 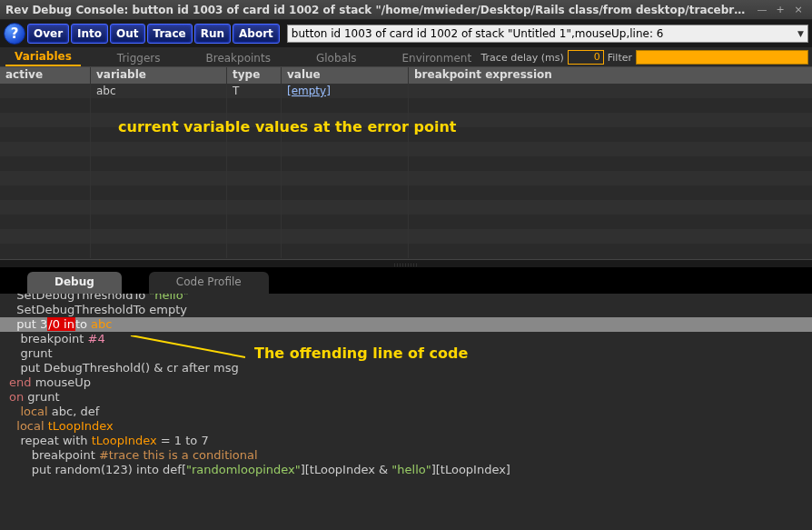 What do you see at coordinates (406, 383) in the screenshot?
I see `code-line: end mouseUp` at bounding box center [406, 383].